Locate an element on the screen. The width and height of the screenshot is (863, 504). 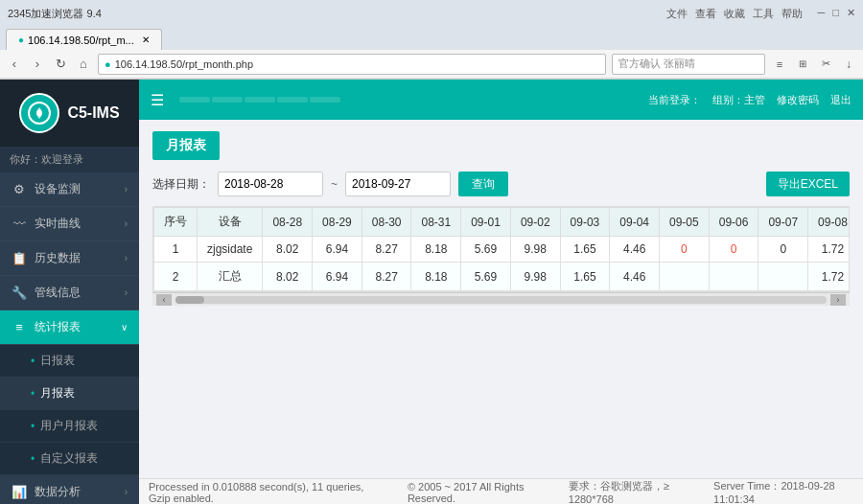
top-nav-tabs is located at coordinates (410, 100).